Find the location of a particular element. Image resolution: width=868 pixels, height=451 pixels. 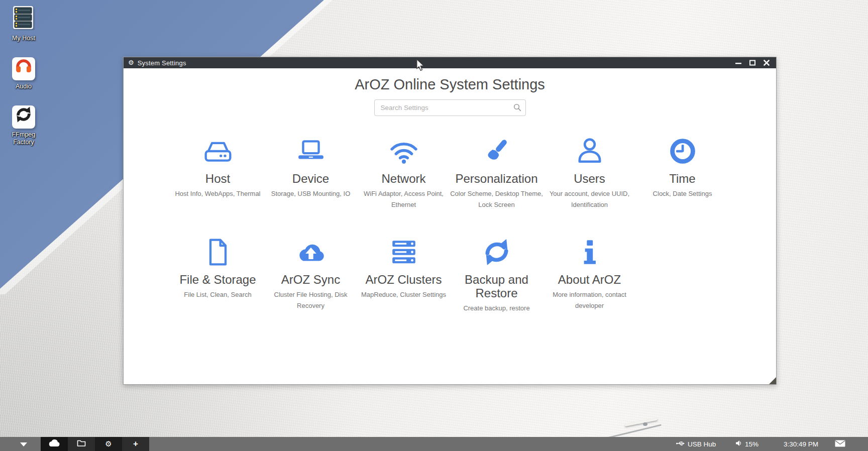

desktop-shortcut-ffmpeg: FFmpeg Factory is located at coordinates (24, 126).